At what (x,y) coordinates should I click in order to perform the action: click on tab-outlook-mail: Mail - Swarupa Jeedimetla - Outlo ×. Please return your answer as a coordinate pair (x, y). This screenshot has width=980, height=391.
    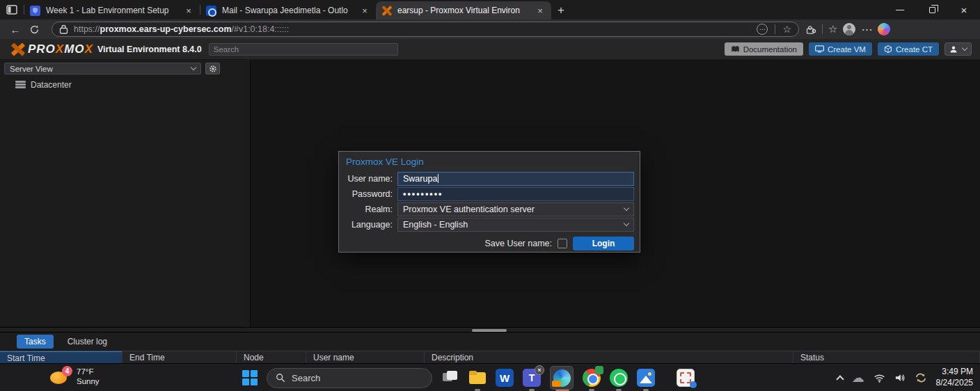
    Looking at the image, I should click on (288, 10).